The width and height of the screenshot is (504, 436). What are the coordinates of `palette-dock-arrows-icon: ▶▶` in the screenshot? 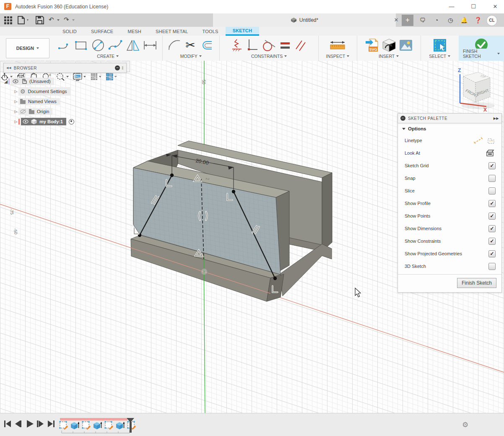 It's located at (496, 118).